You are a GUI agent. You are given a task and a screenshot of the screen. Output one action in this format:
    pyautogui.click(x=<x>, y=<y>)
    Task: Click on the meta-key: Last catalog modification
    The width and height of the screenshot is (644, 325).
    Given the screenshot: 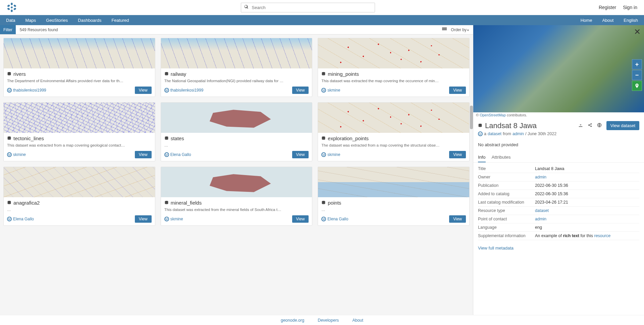 What is the action you would take?
    pyautogui.click(x=506, y=202)
    